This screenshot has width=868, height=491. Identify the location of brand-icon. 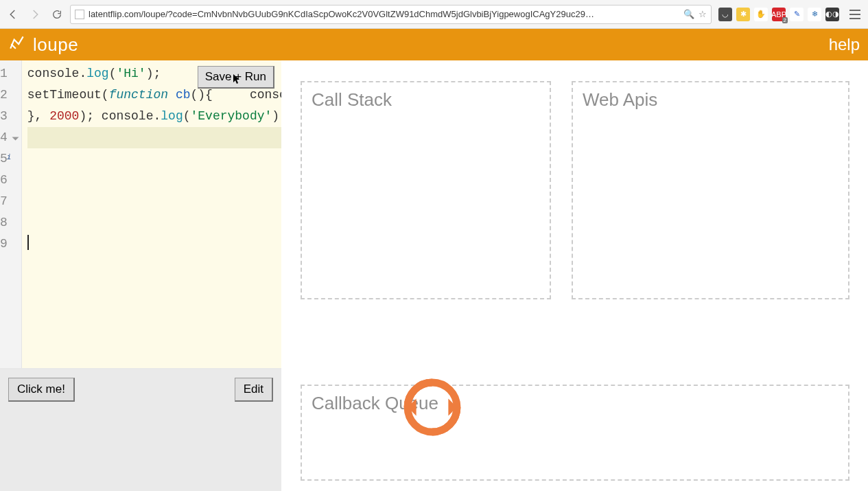
(17, 45).